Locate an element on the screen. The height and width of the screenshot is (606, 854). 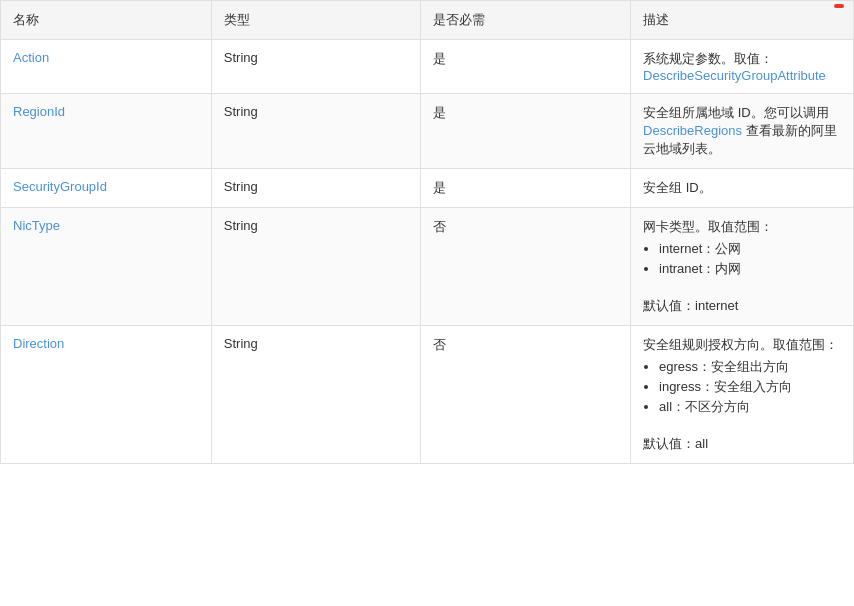
cell-name: NicType is located at coordinates (106, 267).